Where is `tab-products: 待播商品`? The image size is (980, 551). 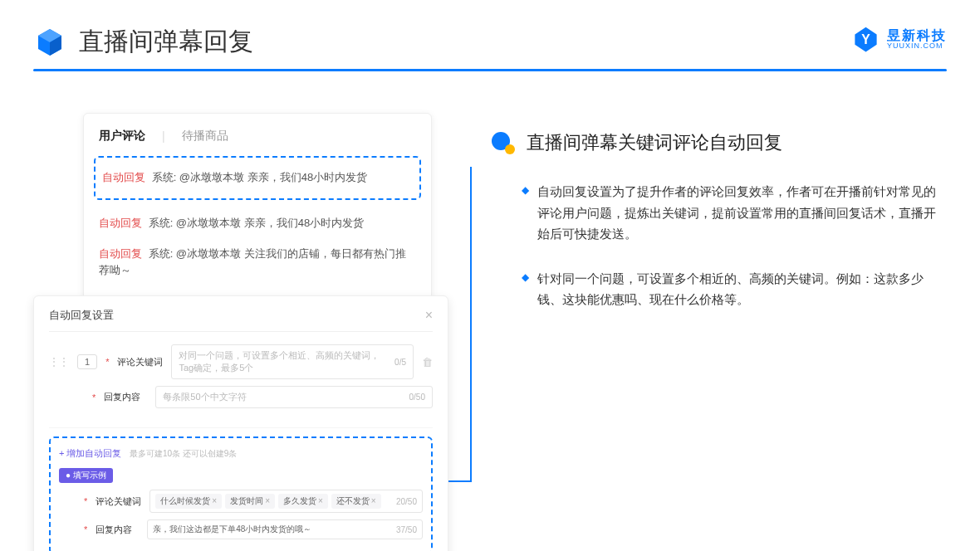
tab-products: 待播商品 is located at coordinates (205, 136).